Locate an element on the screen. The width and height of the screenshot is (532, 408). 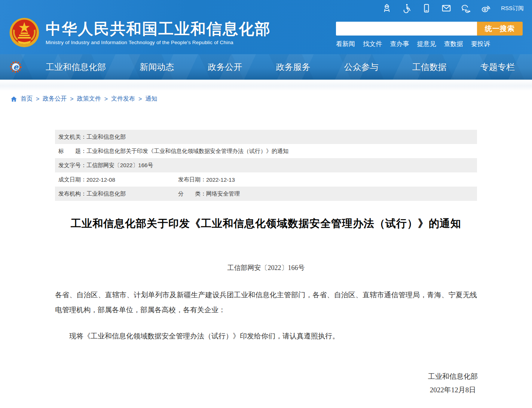
main-nav: e 工业和信息化部 新闻动态 政务公开 政务服务 公众参与 工信数据 专题专栏 is located at coordinates (266, 67).